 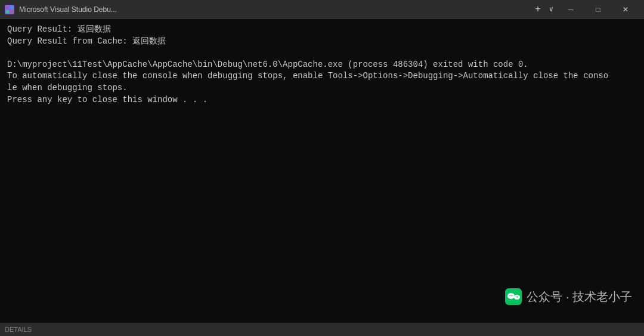 I want to click on status-bar-text: DETAILS, so click(x=18, y=329).